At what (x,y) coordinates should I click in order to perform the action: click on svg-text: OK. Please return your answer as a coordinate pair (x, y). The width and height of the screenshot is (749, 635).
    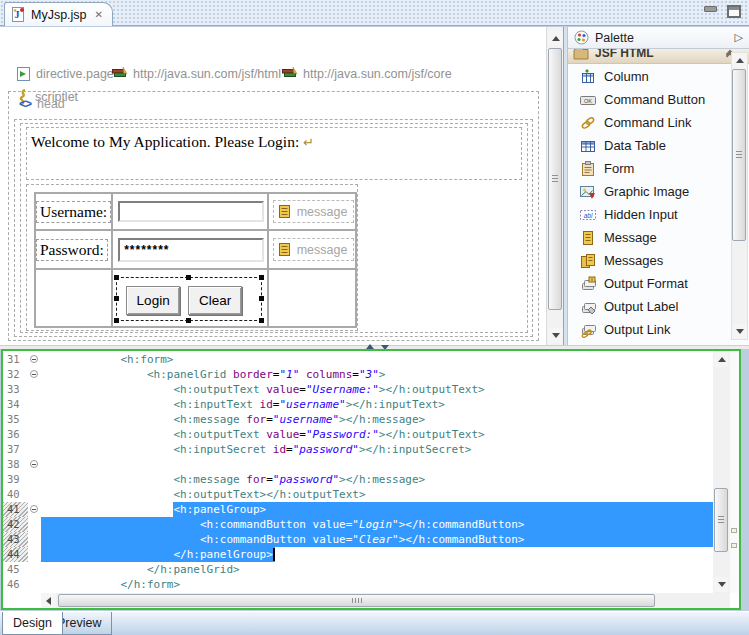
    Looking at the image, I should click on (588, 100).